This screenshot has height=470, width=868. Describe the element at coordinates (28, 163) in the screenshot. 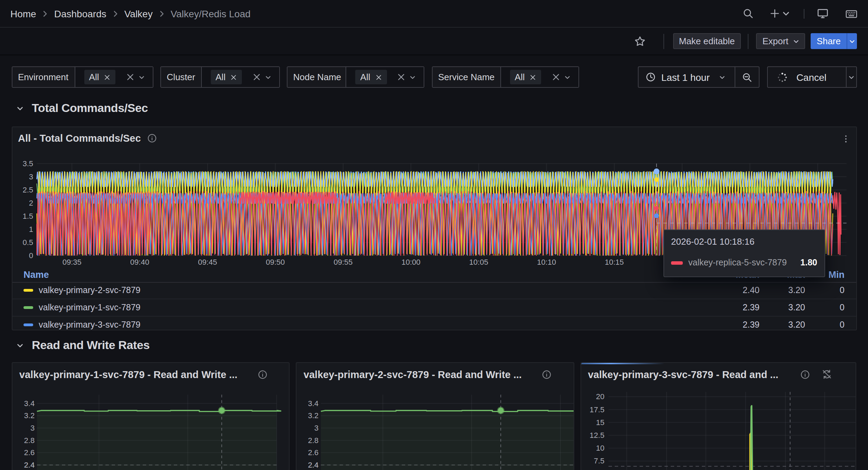

I see `svg-text: 3.5` at that location.